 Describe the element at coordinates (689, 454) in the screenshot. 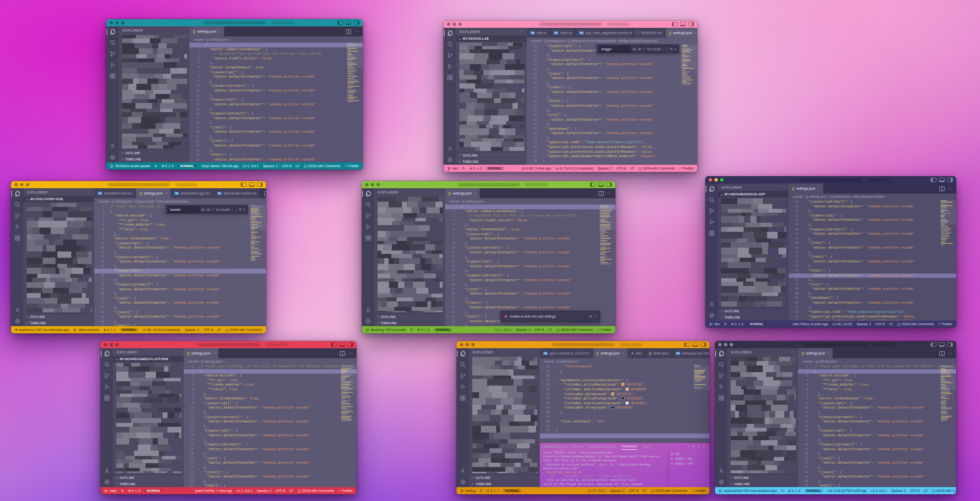

I see `terminal-instance: ❯zsh` at that location.